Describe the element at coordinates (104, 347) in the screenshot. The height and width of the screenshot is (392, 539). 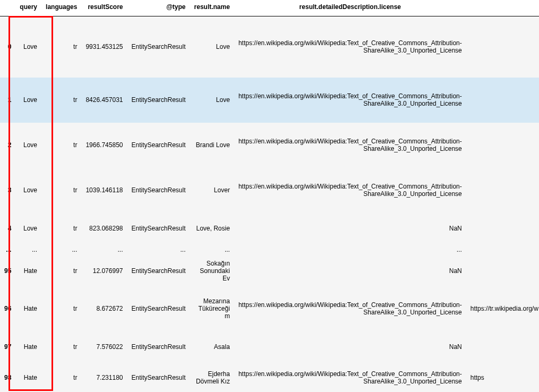
I see `cell-resultScore: 7.576022` at that location.